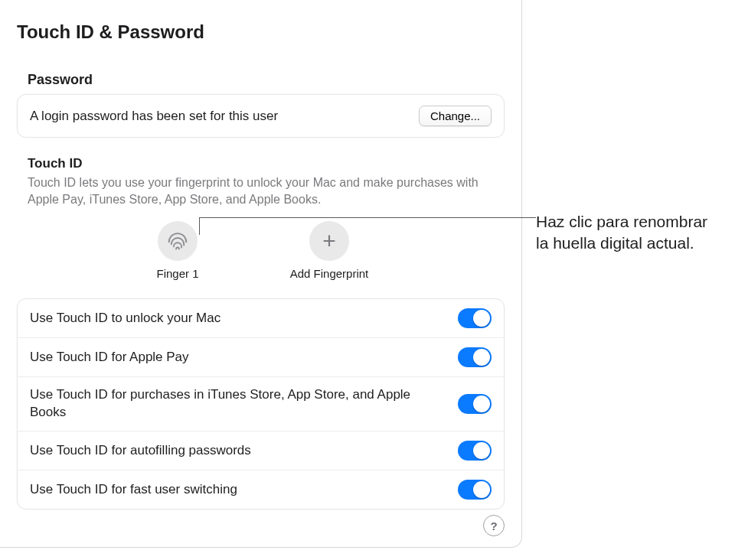 The image size is (735, 560). I want to click on password-section-title: Password, so click(260, 80).